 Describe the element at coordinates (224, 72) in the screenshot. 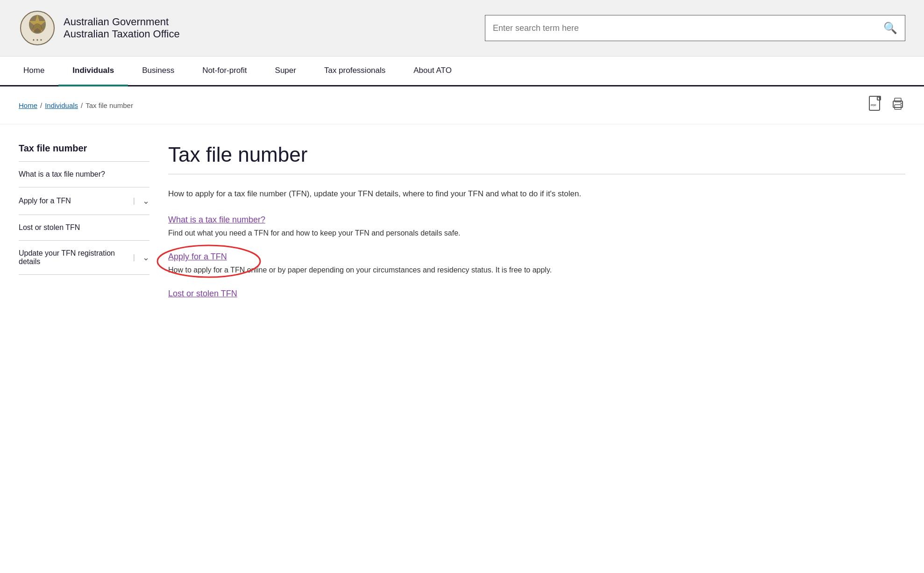

I see `nav-not-for-profit: Not-for-profit` at that location.